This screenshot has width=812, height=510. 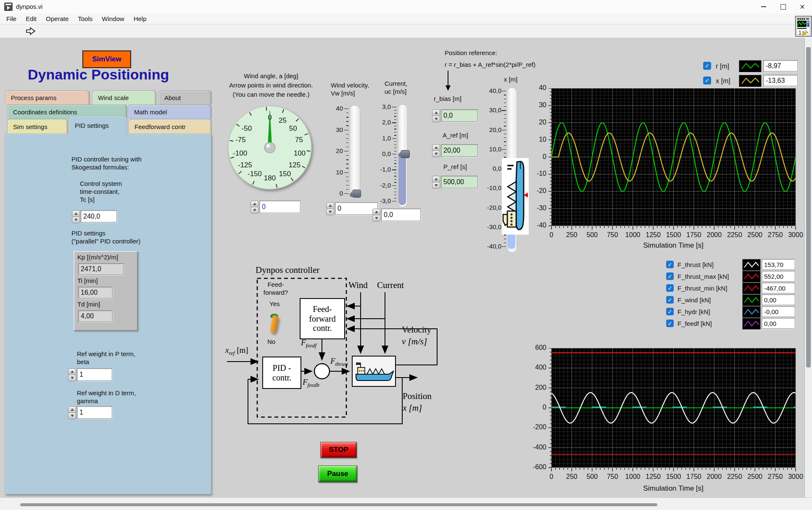 What do you see at coordinates (670, 323) in the screenshot?
I see `chart2-legend-checkbox-ffeedf: ✓` at bounding box center [670, 323].